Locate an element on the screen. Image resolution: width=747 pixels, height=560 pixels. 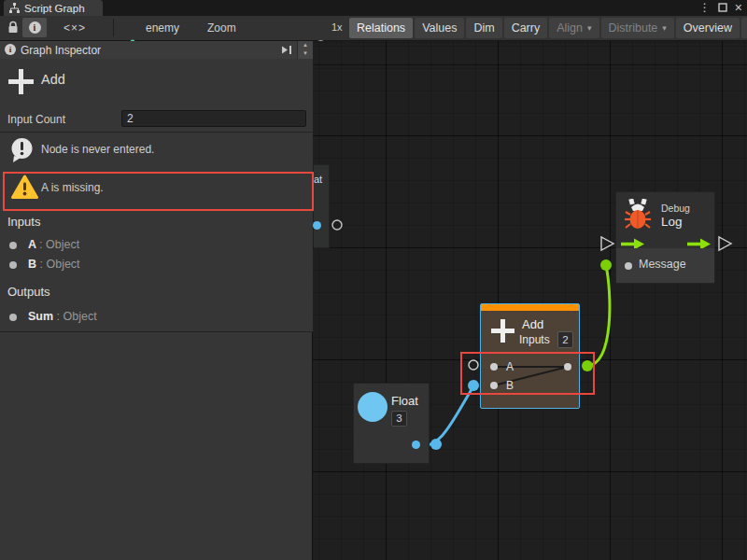
input-port-row-a: A : Object is located at coordinates (157, 245).